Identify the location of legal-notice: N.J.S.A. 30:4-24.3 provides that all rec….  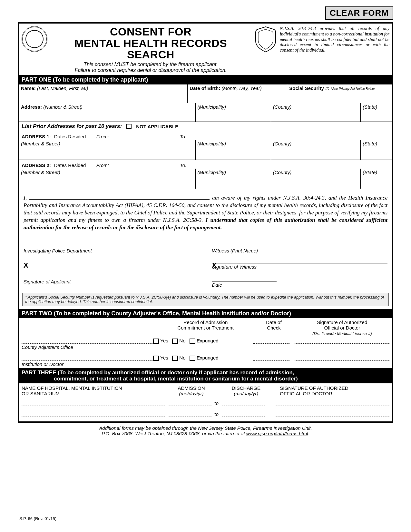
(335, 40).